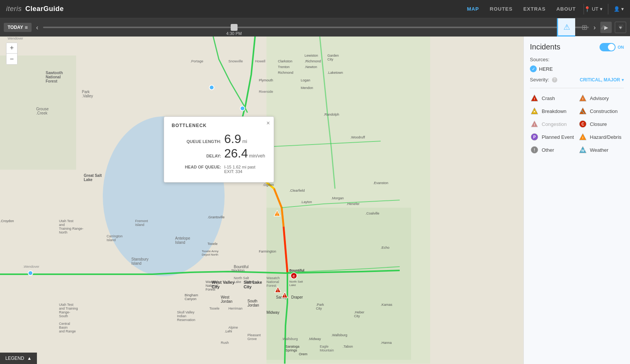 The height and width of the screenshot is (364, 630). I want to click on incident-types-grid: ! Crash ! Advisory, so click(577, 124).